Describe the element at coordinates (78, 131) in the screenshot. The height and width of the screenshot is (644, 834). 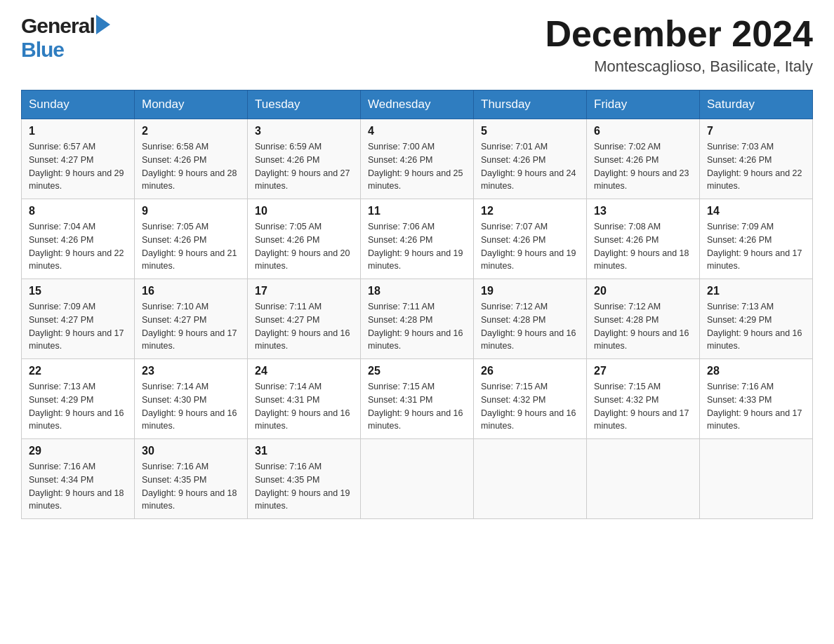
I see `day-number: 1` at that location.